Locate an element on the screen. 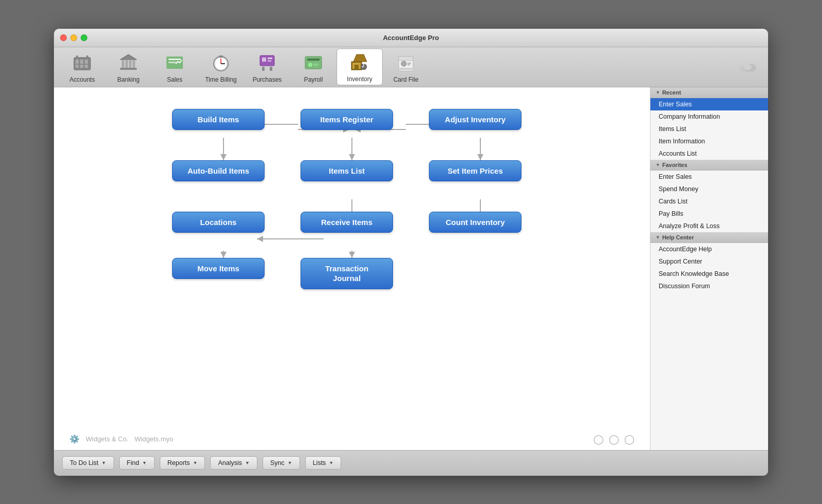 The width and height of the screenshot is (822, 504). sidebar-item-pay-bills: Pay Bills is located at coordinates (709, 214).